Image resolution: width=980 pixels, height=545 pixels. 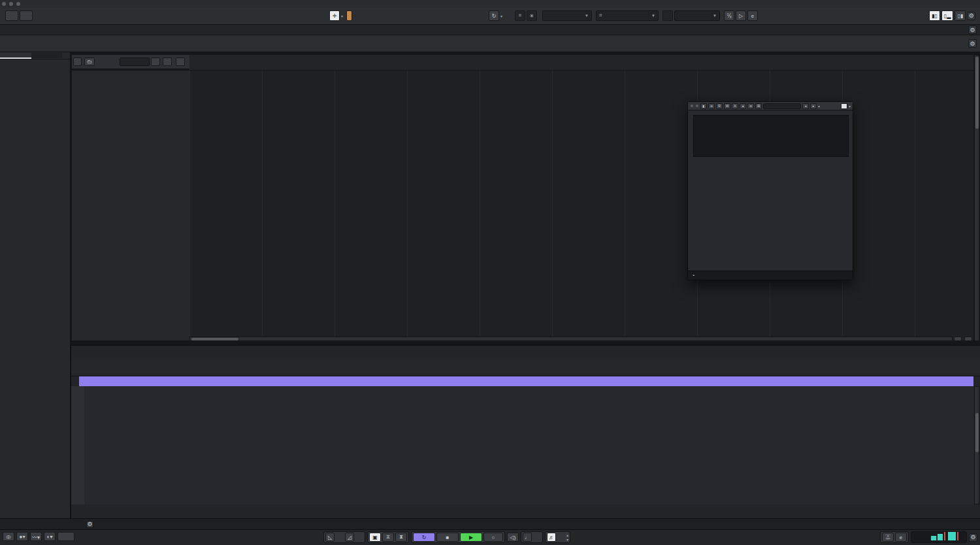 What do you see at coordinates (26, 16) in the screenshot?
I see `redo-button` at bounding box center [26, 16].